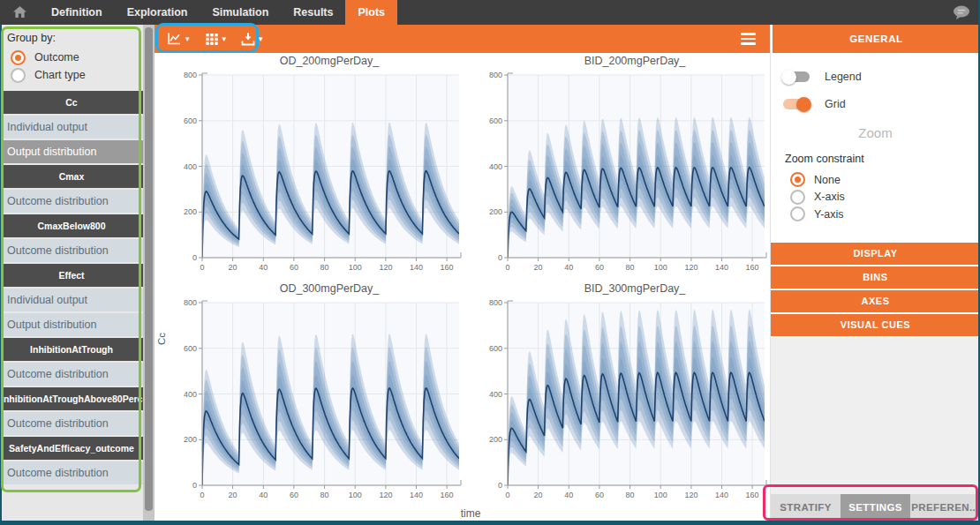 This screenshot has width=980, height=525. Describe the element at coordinates (72, 176) in the screenshot. I see `sidebar-section-header: Cmax` at that location.